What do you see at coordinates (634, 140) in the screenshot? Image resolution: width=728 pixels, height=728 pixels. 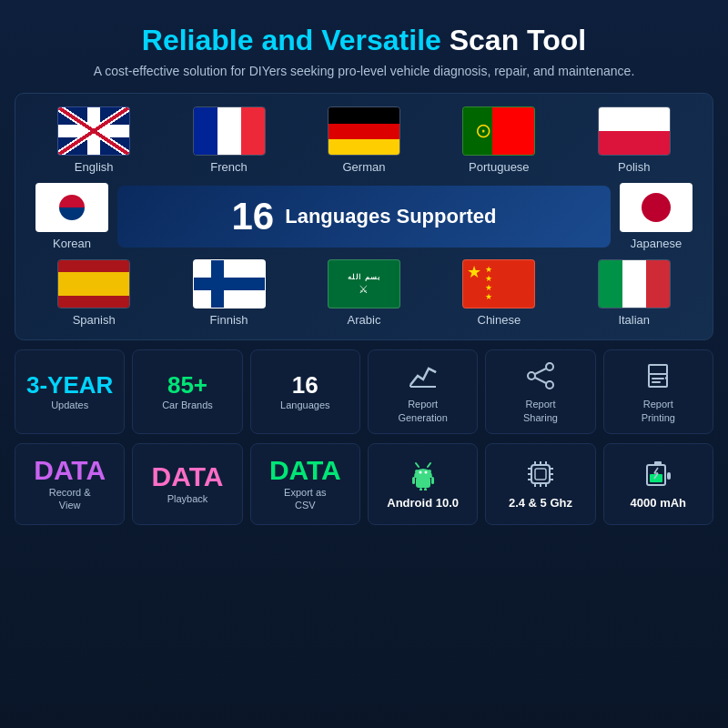 I see `language-item-polish: Polish` at bounding box center [634, 140].